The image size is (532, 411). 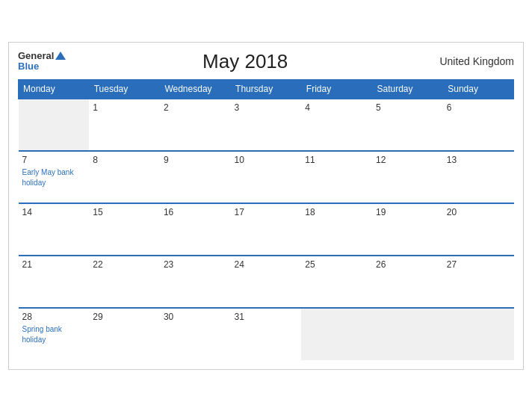 I want to click on calendar-week-row: 21222324252627, so click(x=266, y=282).